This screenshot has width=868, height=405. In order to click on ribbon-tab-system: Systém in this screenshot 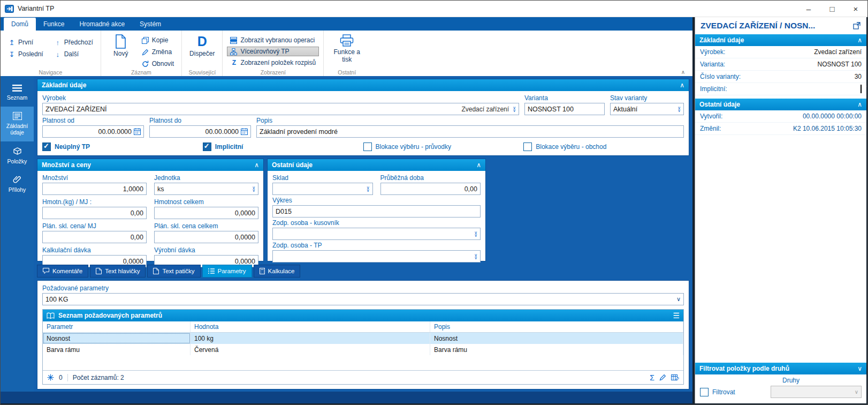, I will do `click(150, 24)`.